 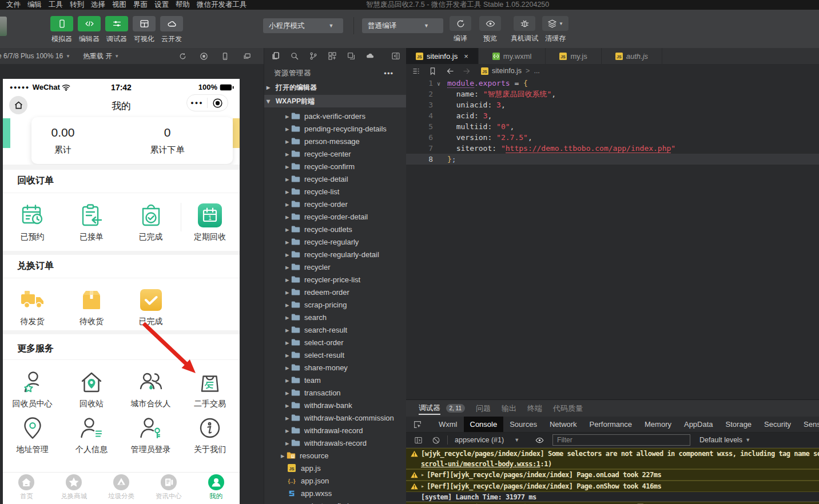 What do you see at coordinates (101, 56) in the screenshot?
I see `hot-reload-toggle: 热重载 开 ▼` at bounding box center [101, 56].